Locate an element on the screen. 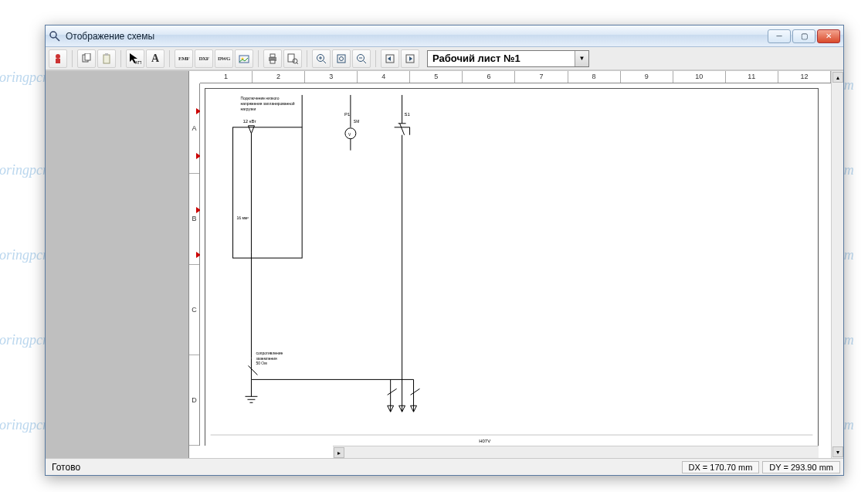  sheet-selector: Рабочий лист №1 ▼ is located at coordinates (508, 59).